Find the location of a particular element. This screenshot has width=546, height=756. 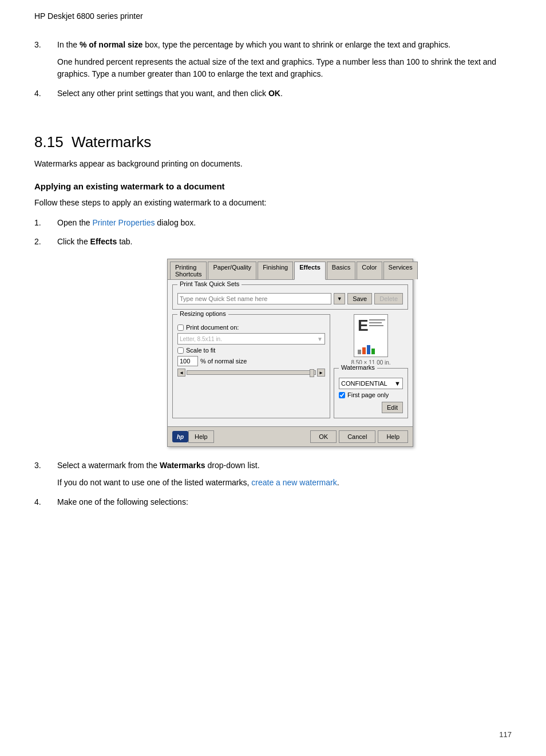

first-page-only-checkbox is located at coordinates (342, 395).